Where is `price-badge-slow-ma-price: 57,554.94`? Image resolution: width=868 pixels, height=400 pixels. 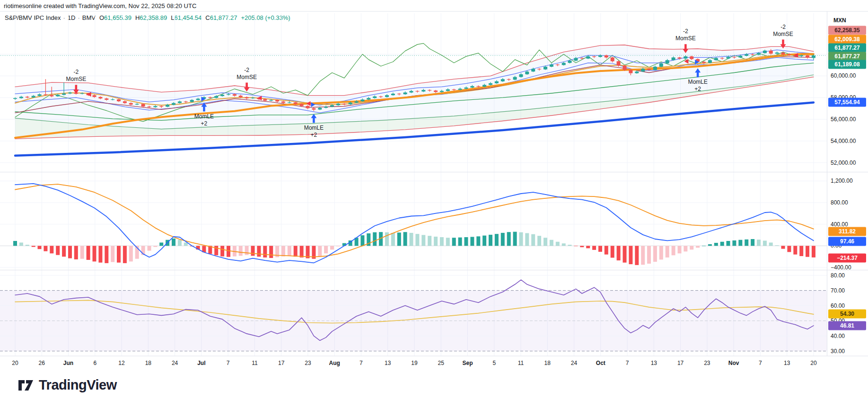
price-badge-slow-ma-price: 57,554.94 is located at coordinates (847, 102).